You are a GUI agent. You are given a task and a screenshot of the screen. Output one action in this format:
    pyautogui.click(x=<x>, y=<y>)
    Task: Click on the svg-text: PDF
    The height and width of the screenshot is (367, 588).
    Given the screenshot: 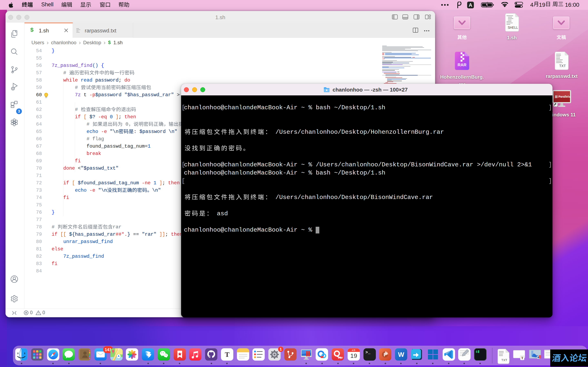 What is the action you would take?
    pyautogui.click(x=341, y=358)
    